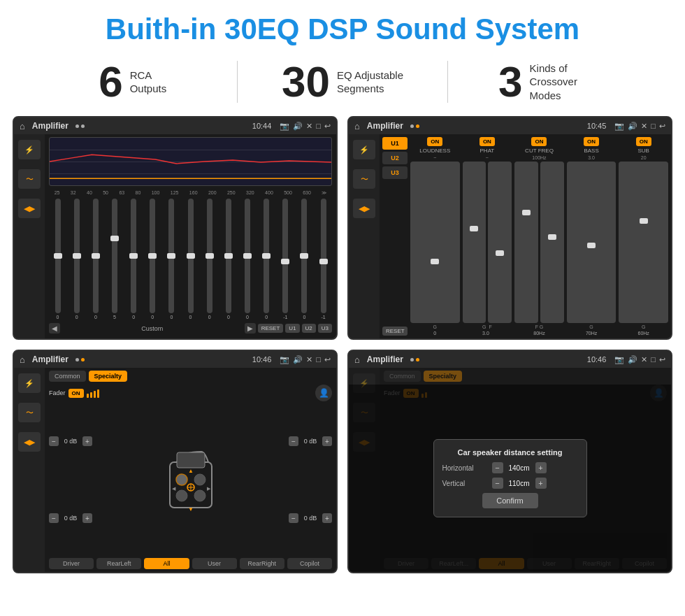 This screenshot has height=616, width=685. Describe the element at coordinates (76, 393) in the screenshot. I see `fader-on-toggle: ON` at that location.